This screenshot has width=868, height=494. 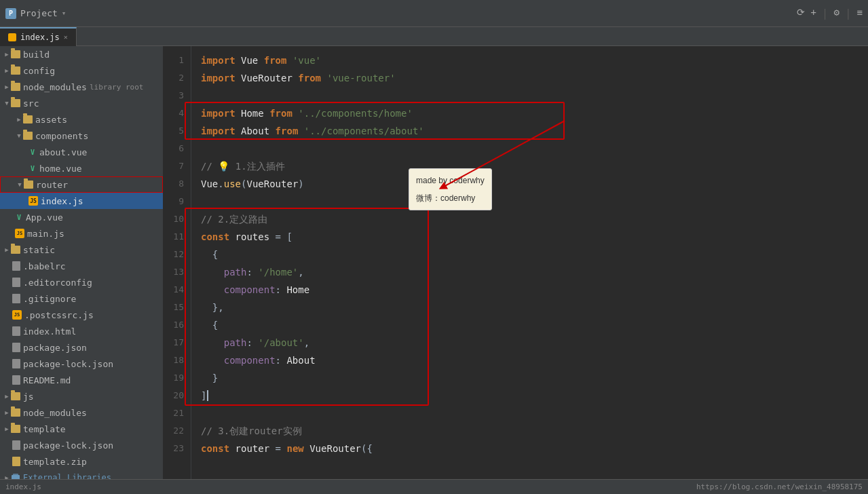 What do you see at coordinates (221, 60) in the screenshot?
I see `kw-import-1: import` at bounding box center [221, 60].